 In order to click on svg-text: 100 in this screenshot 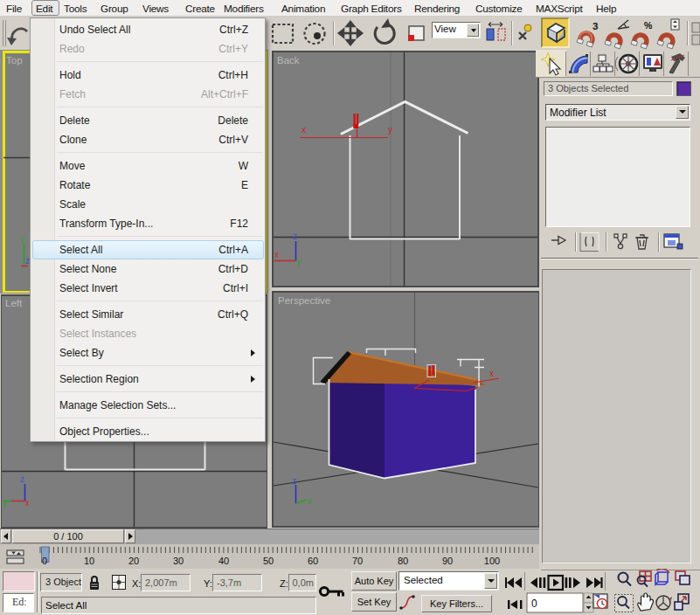, I will do `click(492, 561)`.